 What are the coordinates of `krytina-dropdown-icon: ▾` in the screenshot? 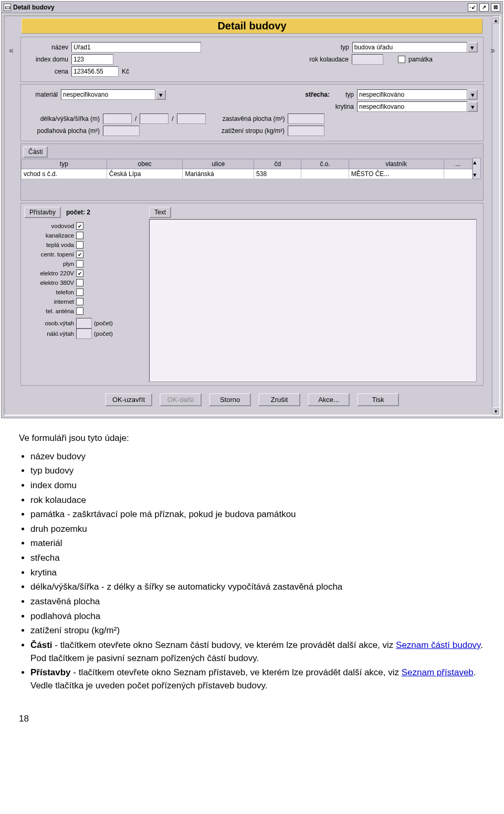 It's located at (472, 107).